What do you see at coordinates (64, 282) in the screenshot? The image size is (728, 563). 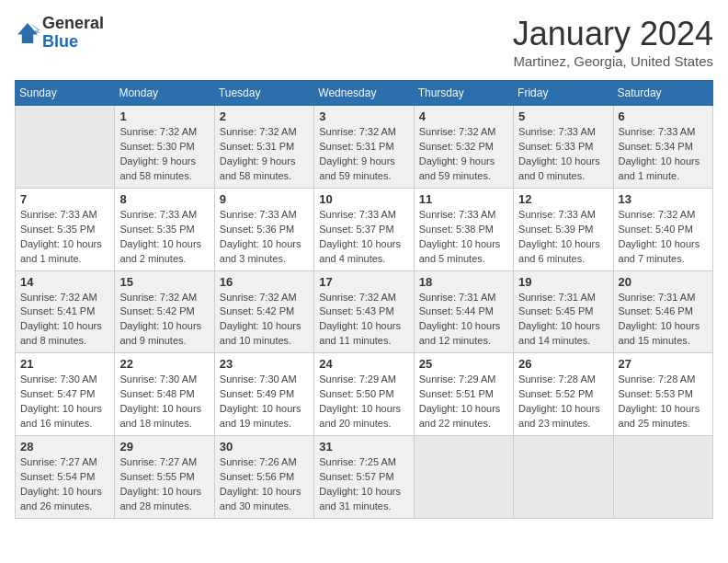 I see `day-number: 14` at bounding box center [64, 282].